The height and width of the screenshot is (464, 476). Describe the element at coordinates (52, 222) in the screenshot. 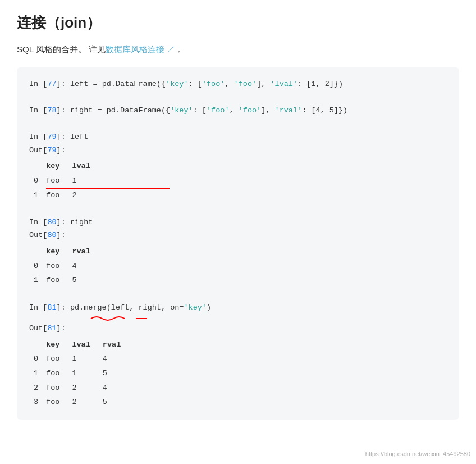

I see `cell-number-80: 80` at that location.